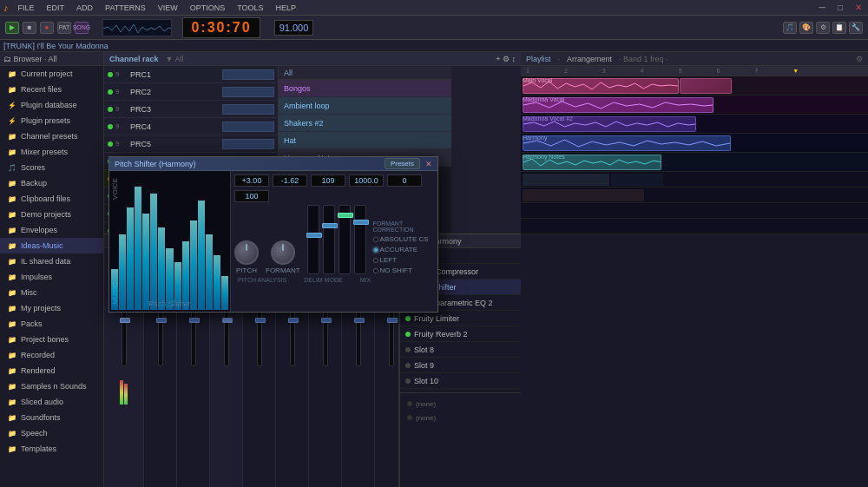 Image resolution: width=868 pixels, height=487 pixels. What do you see at coordinates (694, 86) in the screenshot?
I see `playlist-track-main-vocal: Main Vocal` at bounding box center [694, 86].